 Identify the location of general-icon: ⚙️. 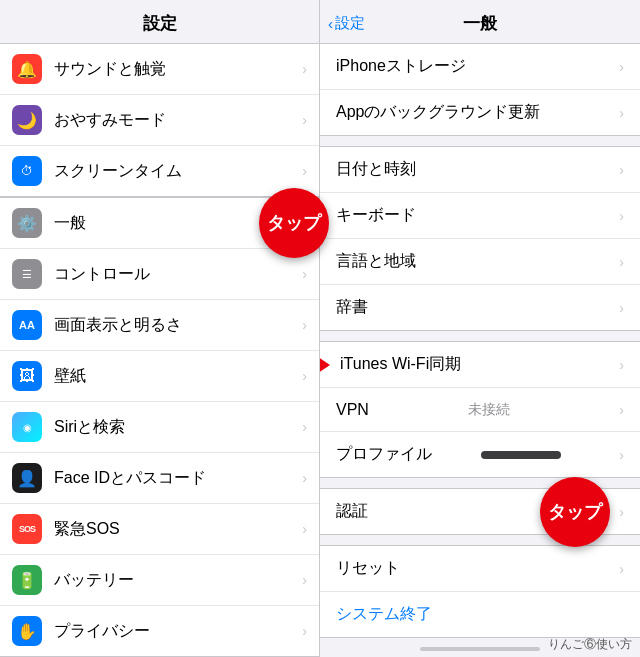
(27, 223).